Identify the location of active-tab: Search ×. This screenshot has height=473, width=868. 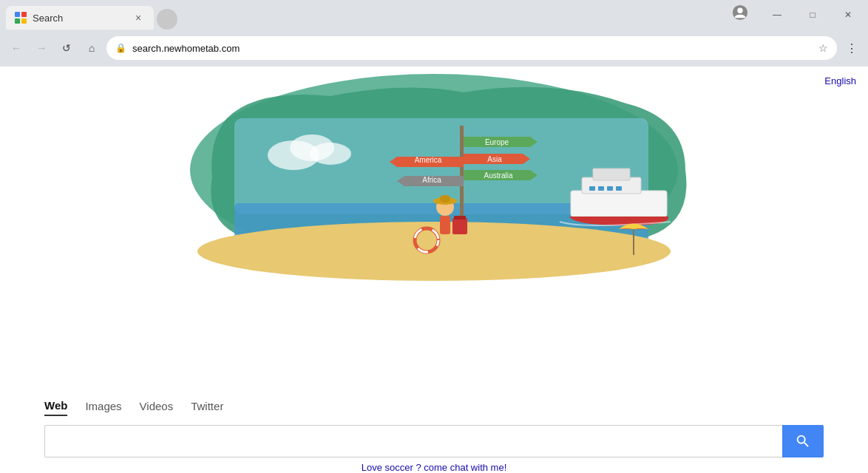
(80, 18).